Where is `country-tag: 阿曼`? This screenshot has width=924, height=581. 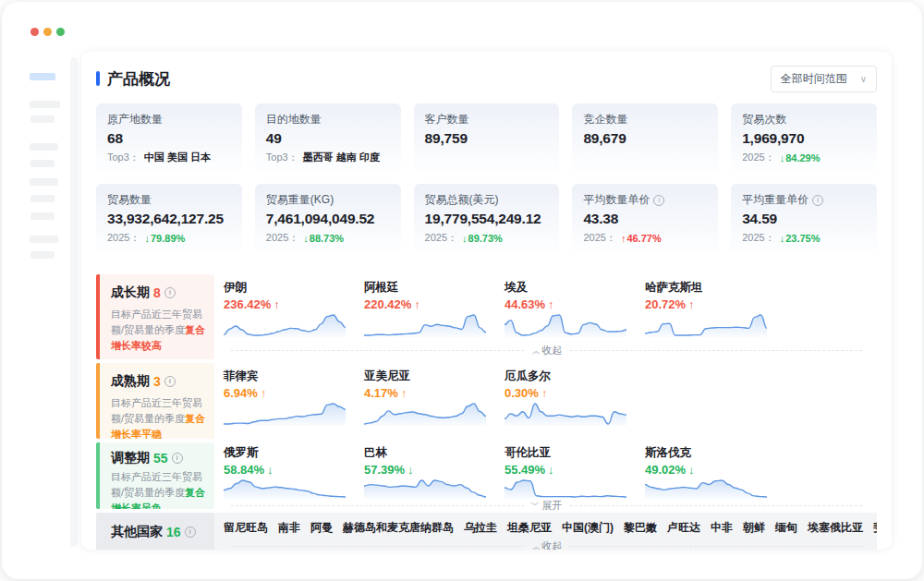
country-tag: 阿曼 is located at coordinates (322, 528).